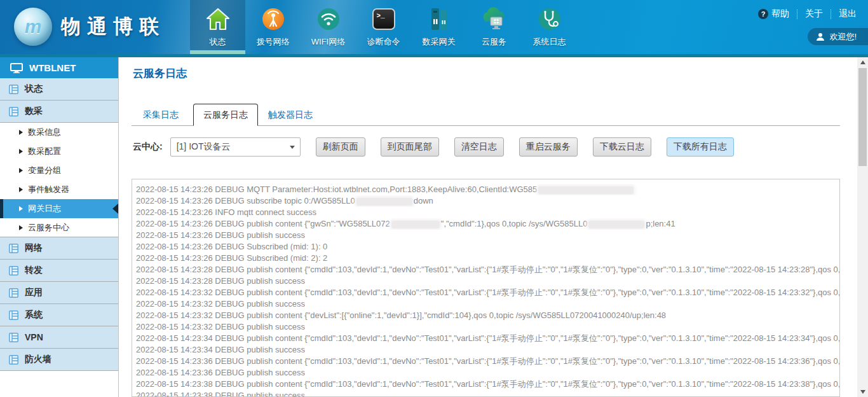 This screenshot has height=397, width=868. I want to click on top-right-links: ? 帮助 关于 退出, so click(807, 14).